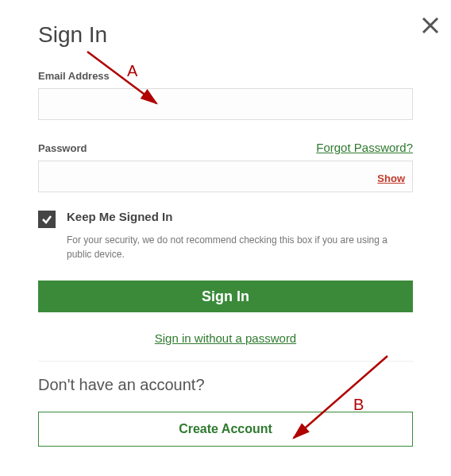  What do you see at coordinates (226, 104) in the screenshot?
I see `email-input` at bounding box center [226, 104].